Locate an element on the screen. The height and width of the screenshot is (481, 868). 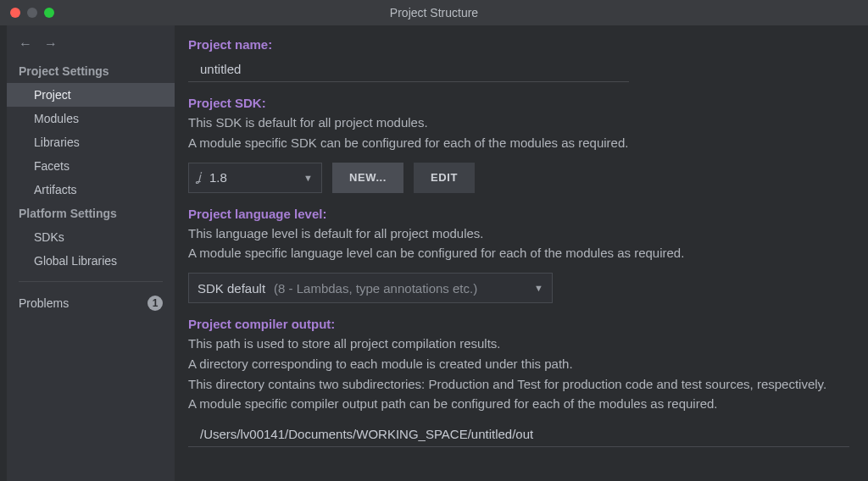
sidebar-item-artifacts: Artifacts is located at coordinates (91, 190).